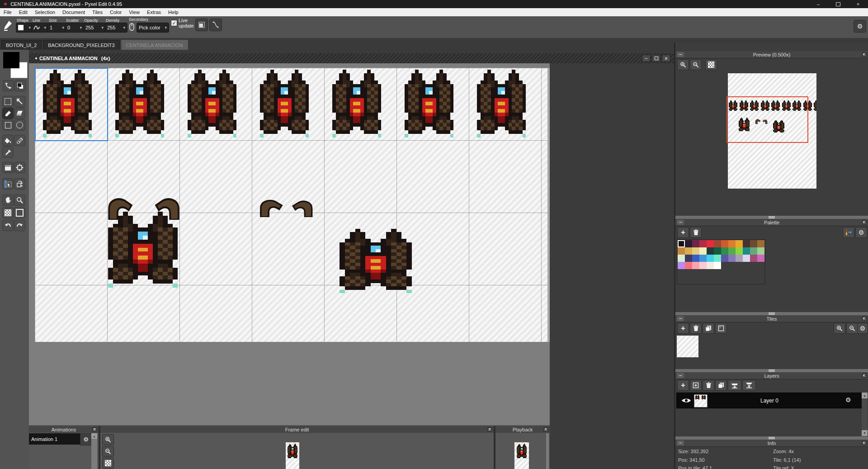  What do you see at coordinates (8, 125) in the screenshot?
I see `rectangle-tool` at bounding box center [8, 125].